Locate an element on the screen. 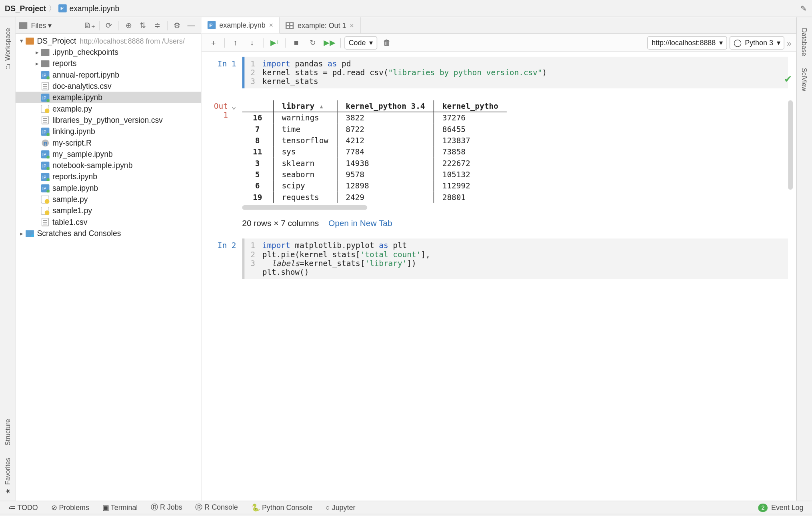  run-all-button: ▶▶ is located at coordinates (330, 43).